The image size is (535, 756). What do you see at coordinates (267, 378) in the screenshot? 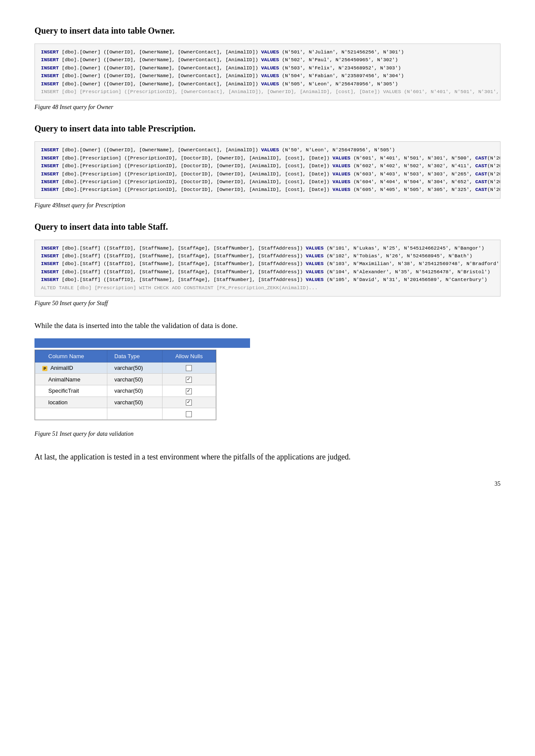
I see `validation-section: While the data is inserted into the tabl…` at bounding box center [267, 378].